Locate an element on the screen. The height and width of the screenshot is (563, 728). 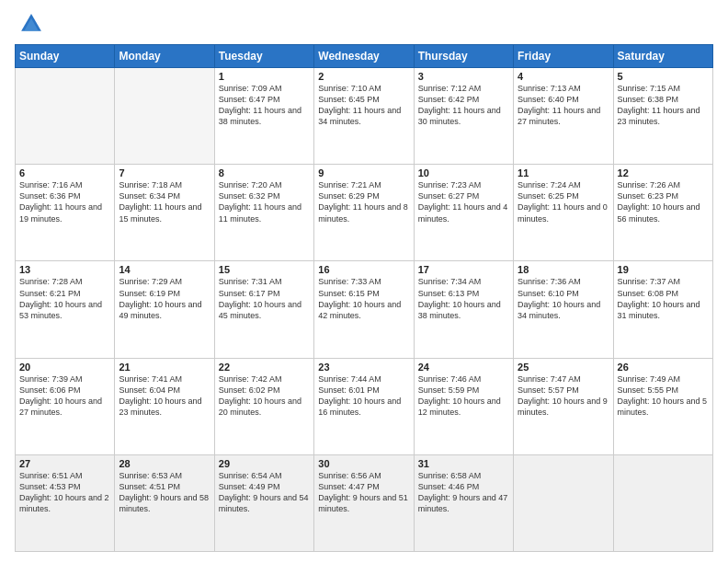
day-number: 20 is located at coordinates (64, 367).